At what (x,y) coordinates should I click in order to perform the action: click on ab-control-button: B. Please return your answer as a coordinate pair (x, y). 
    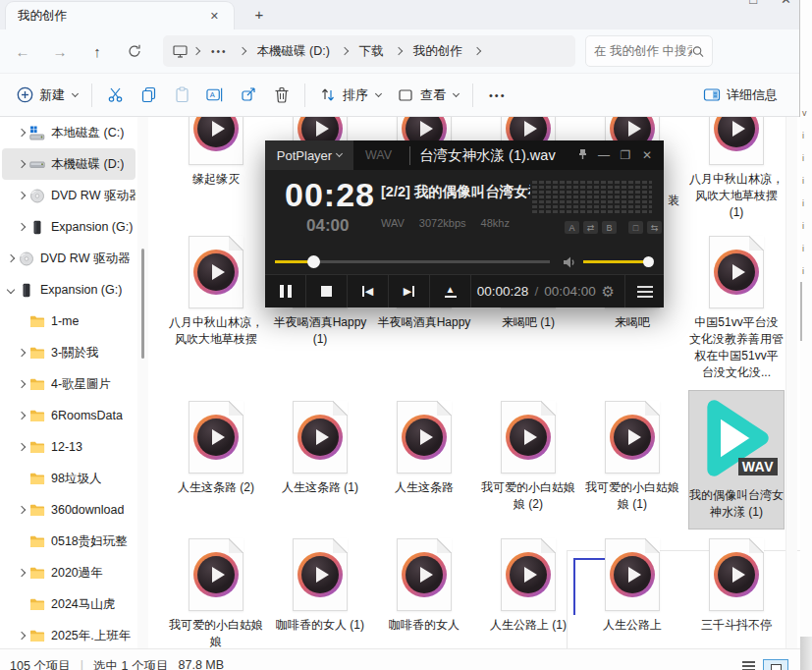
    Looking at the image, I should click on (609, 228).